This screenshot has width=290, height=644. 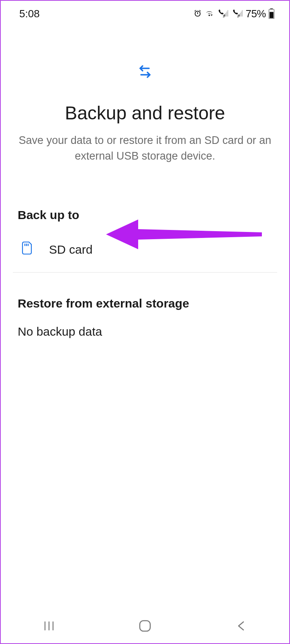 What do you see at coordinates (145, 626) in the screenshot?
I see `navigation-bar` at bounding box center [145, 626].